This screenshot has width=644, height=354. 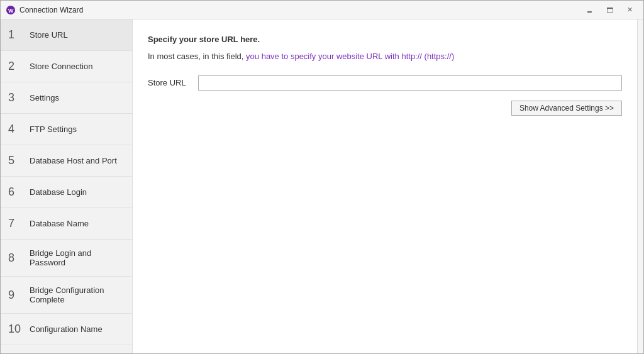 What do you see at coordinates (385, 83) in the screenshot?
I see `form-row-url: Store URL` at bounding box center [385, 83].